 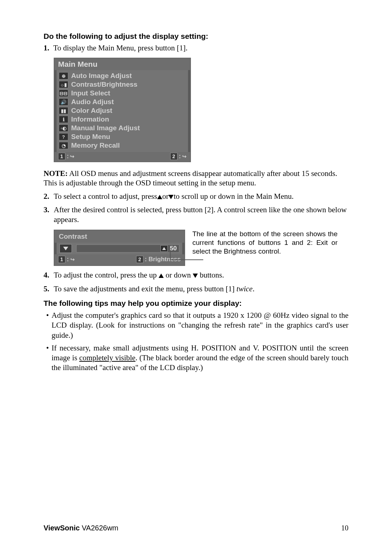 I want to click on footer-num-1: 1, so click(x=62, y=156).